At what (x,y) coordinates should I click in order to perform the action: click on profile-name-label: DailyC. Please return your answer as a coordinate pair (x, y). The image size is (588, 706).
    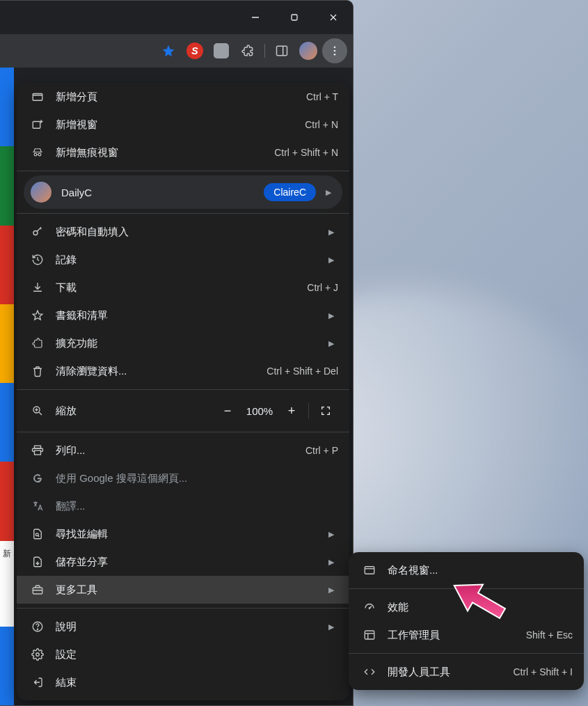
    Looking at the image, I should click on (163, 192).